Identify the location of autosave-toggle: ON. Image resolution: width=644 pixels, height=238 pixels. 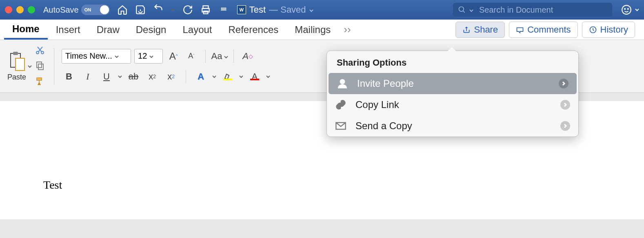
(95, 10).